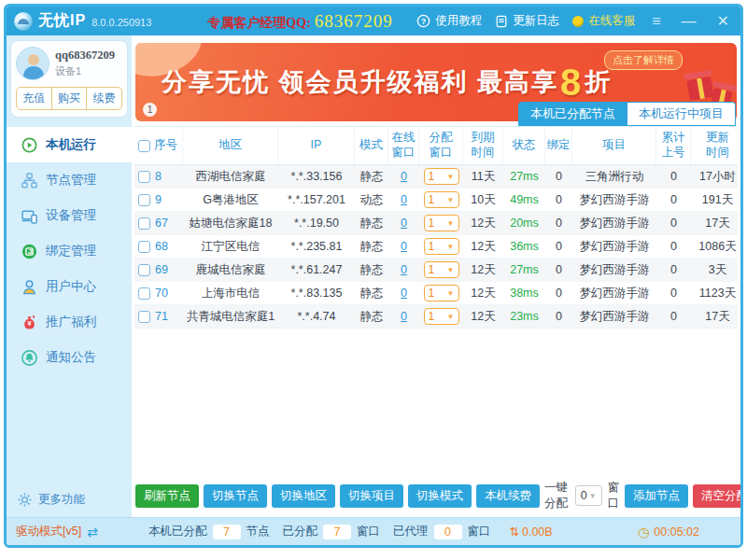 The width and height of the screenshot is (747, 560). Describe the element at coordinates (30, 323) in the screenshot. I see `money-bag-icon: ¥` at that location.